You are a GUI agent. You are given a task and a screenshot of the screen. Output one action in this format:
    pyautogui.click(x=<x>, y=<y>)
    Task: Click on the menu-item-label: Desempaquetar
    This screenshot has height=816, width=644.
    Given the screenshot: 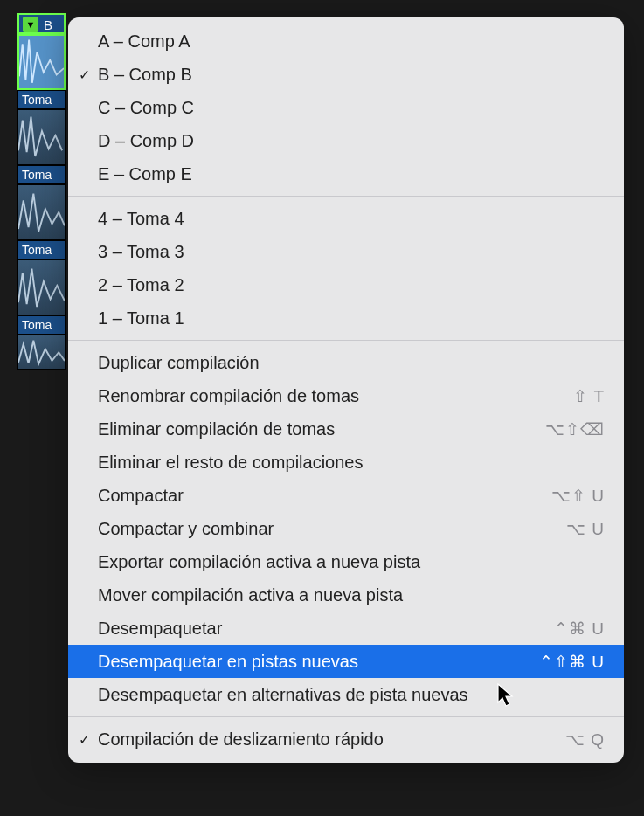 What is the action you would take?
    pyautogui.click(x=326, y=629)
    